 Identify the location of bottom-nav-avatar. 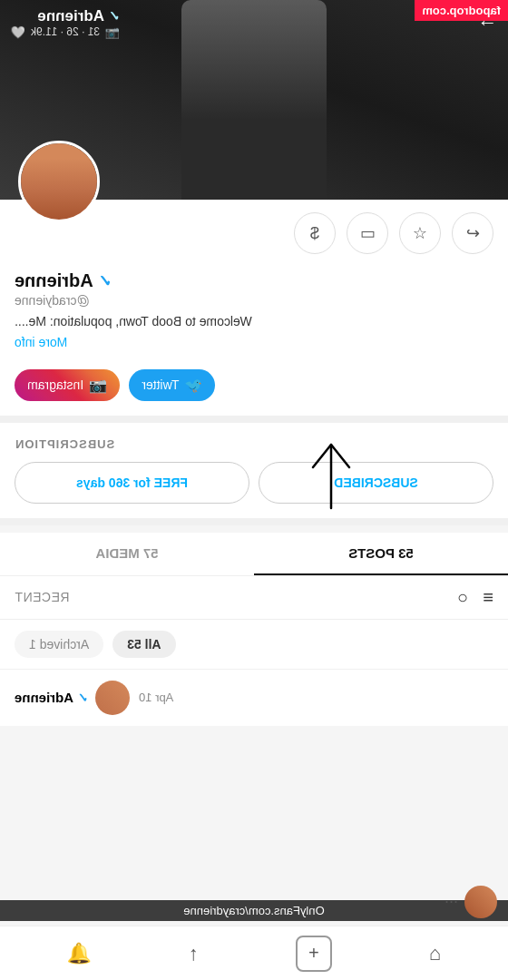
(481, 902).